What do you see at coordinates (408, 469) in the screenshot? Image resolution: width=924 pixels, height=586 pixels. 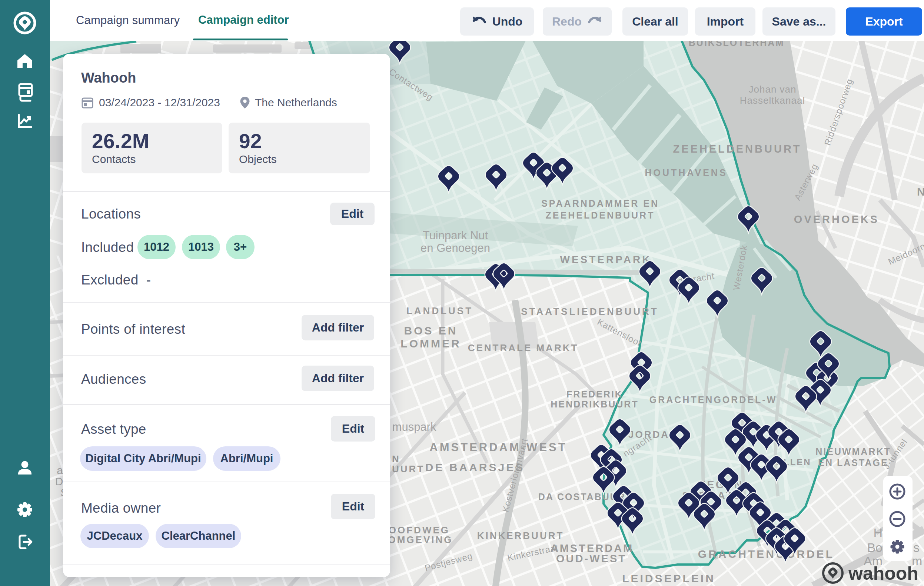 I see `svg-text: UURT` at bounding box center [408, 469].